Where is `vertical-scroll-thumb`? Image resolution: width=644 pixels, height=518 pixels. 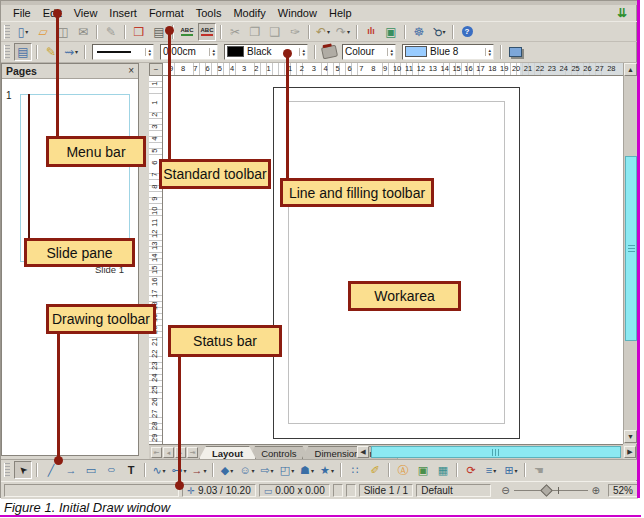 vertical-scroll-thumb is located at coordinates (631, 248).